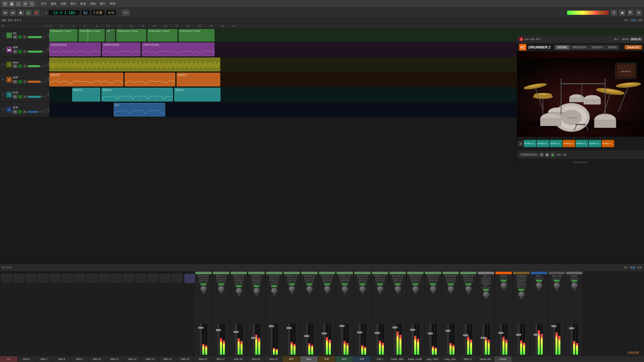 The image size is (644, 362). What do you see at coordinates (556, 144) in the screenshot?
I see `pattern-btn-3: INTRO S...` at bounding box center [556, 144].